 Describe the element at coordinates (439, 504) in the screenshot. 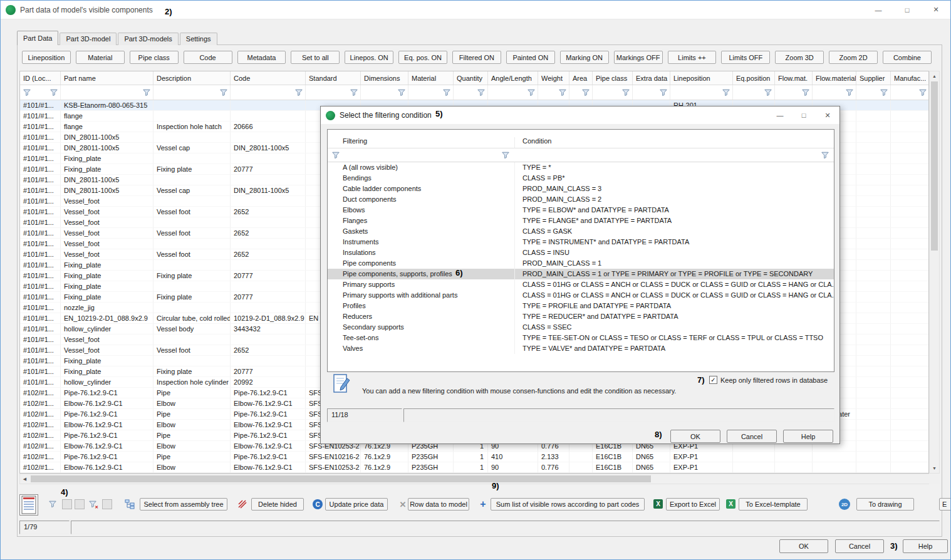

I see `row-data-to-model-button: Row data to model` at that location.